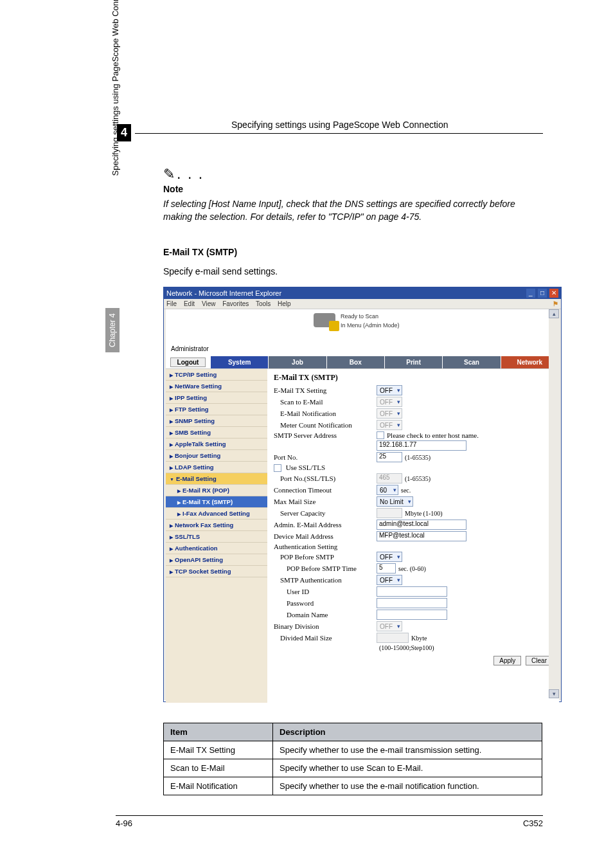 The image size is (613, 868). I want to click on input-password, so click(412, 603).